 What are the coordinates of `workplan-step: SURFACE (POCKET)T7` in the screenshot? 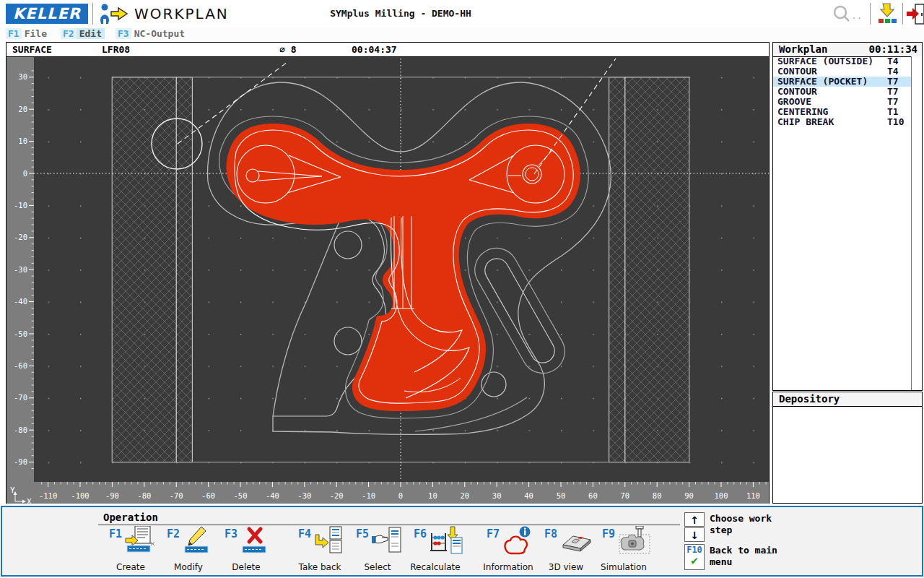 It's located at (842, 82).